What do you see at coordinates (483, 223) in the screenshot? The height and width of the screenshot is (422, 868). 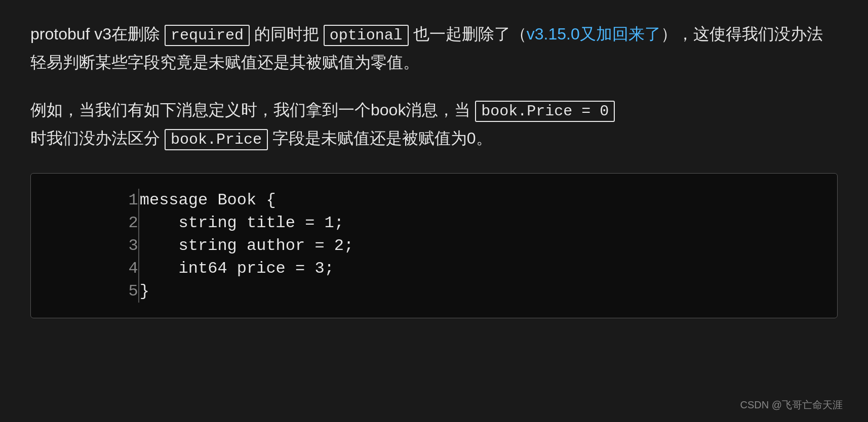 I see `code-line-content: string title = 1;` at bounding box center [483, 223].